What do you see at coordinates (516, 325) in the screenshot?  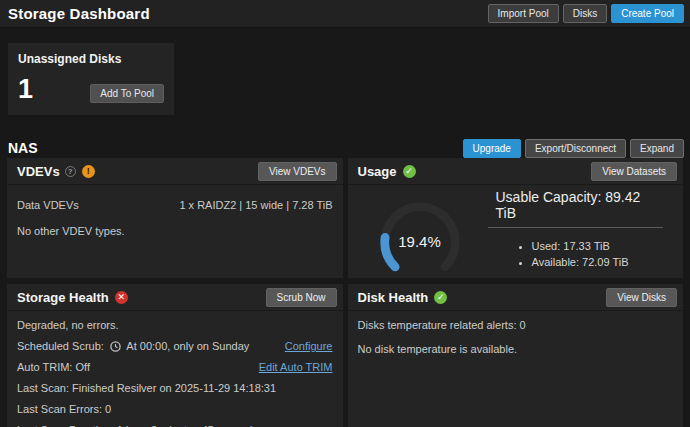 I see `disk-temp-alerts: Disks temperature related alerts: 0` at bounding box center [516, 325].